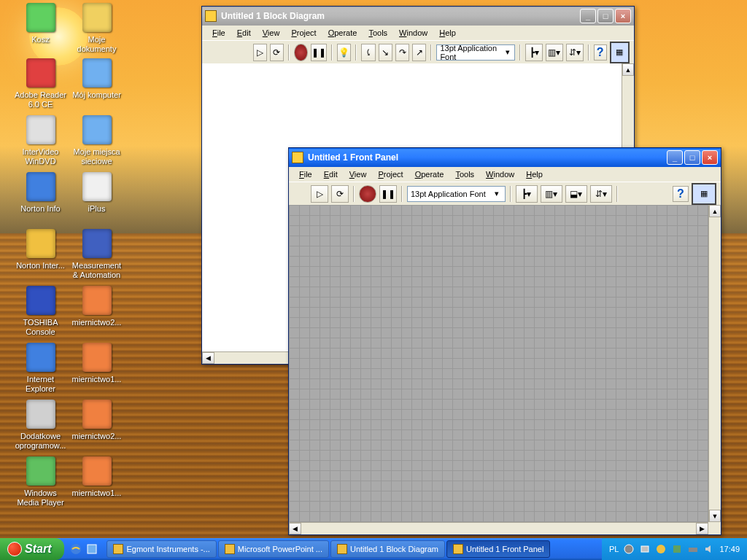  Describe the element at coordinates (715, 516) in the screenshot. I see `scroll-down-icon: ▼` at that location.